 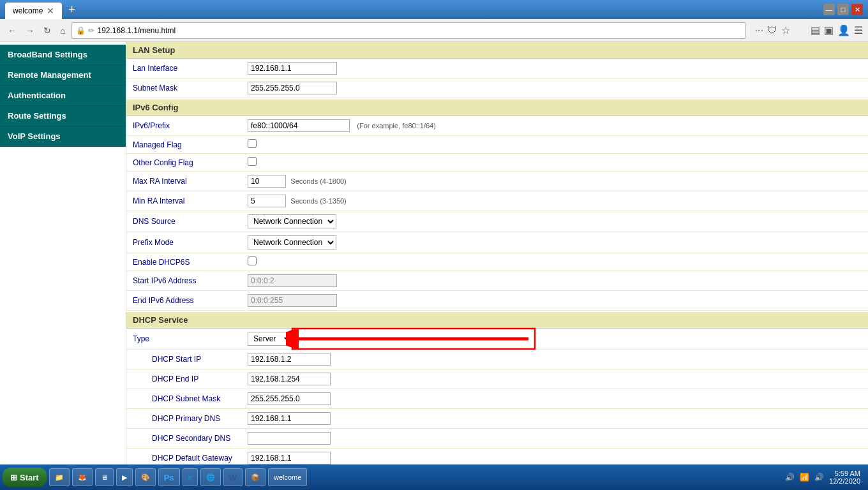 What do you see at coordinates (289, 399) in the screenshot?
I see `dhcp-subnet-mask-input` at bounding box center [289, 399].